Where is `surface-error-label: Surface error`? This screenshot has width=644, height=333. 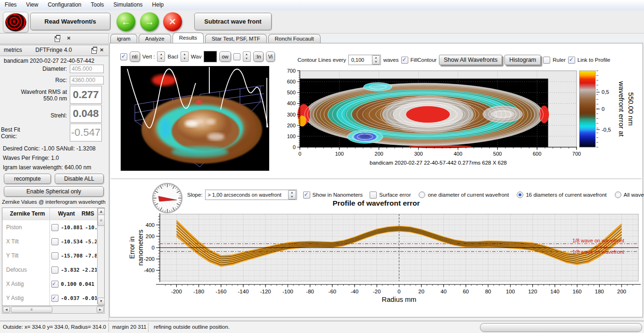
surface-error-label: Surface error is located at coordinates (395, 195).